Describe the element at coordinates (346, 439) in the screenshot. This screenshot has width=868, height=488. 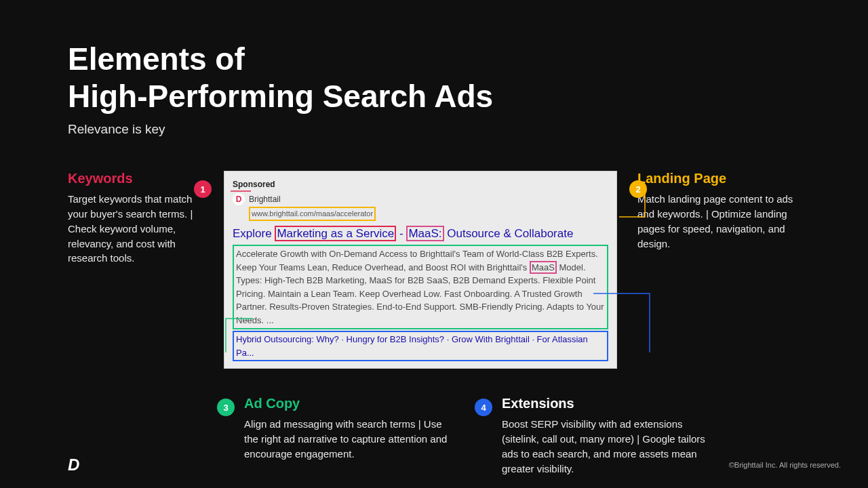
I see `adcopy-body: Align ad messaging with search terms | U…` at that location.